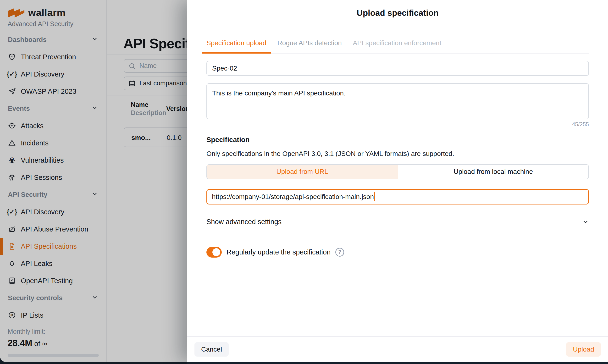 The width and height of the screenshot is (608, 364). Describe the element at coordinates (293, 197) in the screenshot. I see `specification-url-value: https://company-01/storage/api-specifica…` at that location.